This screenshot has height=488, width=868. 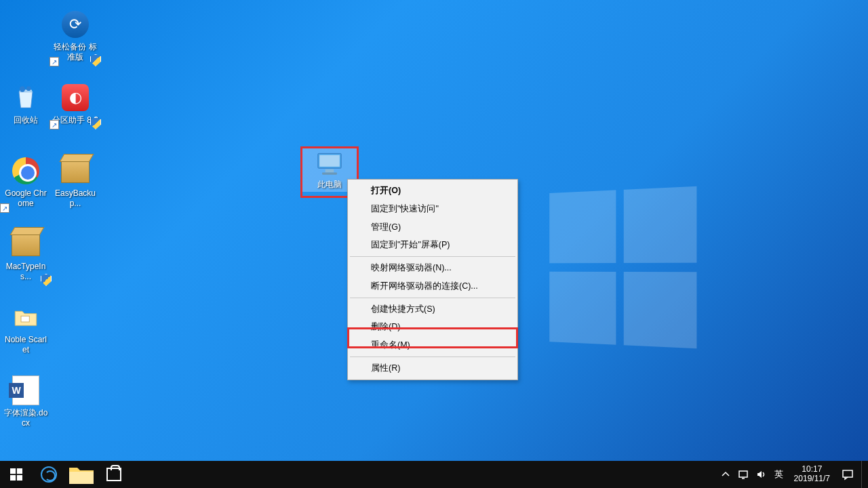 What do you see at coordinates (848, 474) in the screenshot?
I see `tray-action-center` at bounding box center [848, 474].